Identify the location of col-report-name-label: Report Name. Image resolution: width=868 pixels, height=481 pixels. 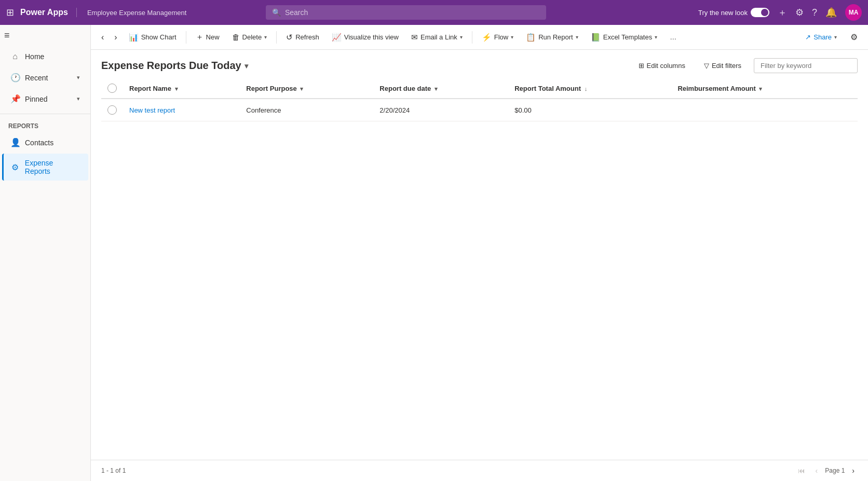
(151, 88).